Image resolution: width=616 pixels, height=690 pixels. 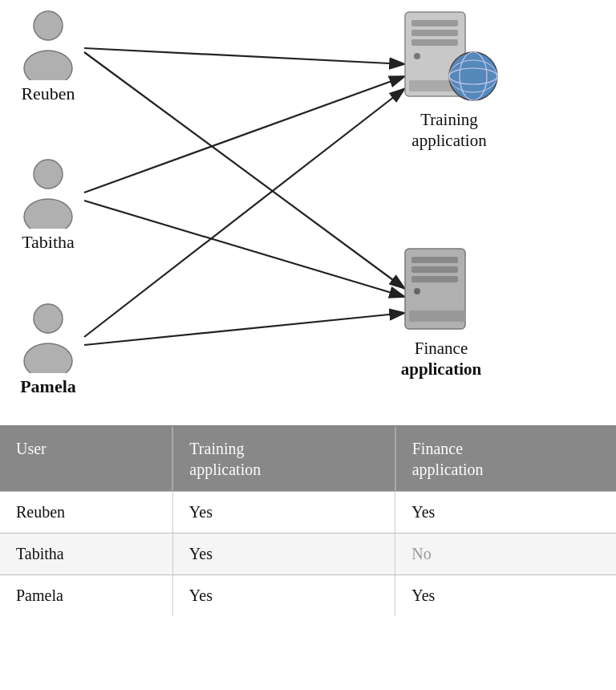 What do you see at coordinates (48, 387) in the screenshot?
I see `person-label-pamela: Pamela` at bounding box center [48, 387].